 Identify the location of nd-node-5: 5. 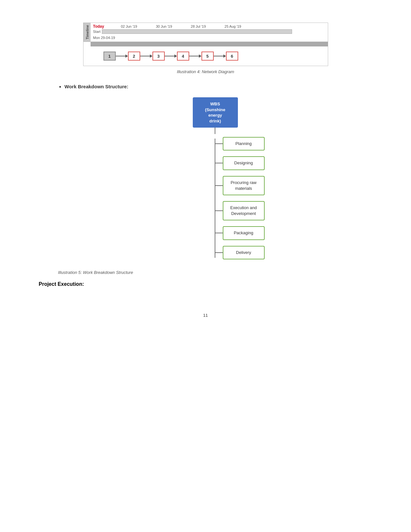
(208, 56).